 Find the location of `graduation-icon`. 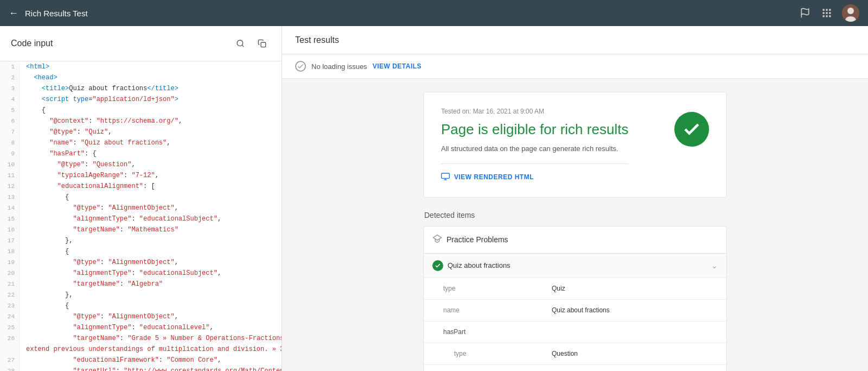

graduation-icon is located at coordinates (437, 240).